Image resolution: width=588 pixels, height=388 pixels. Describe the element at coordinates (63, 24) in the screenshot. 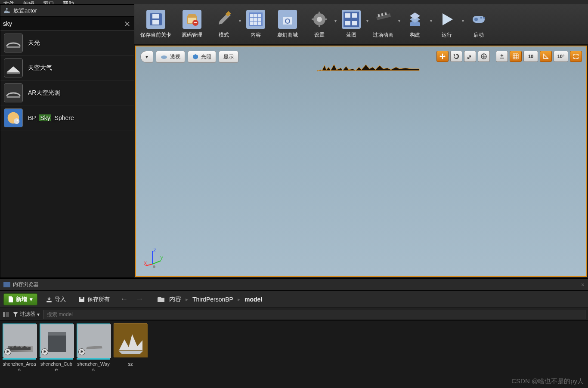

I see `search-input` at that location.